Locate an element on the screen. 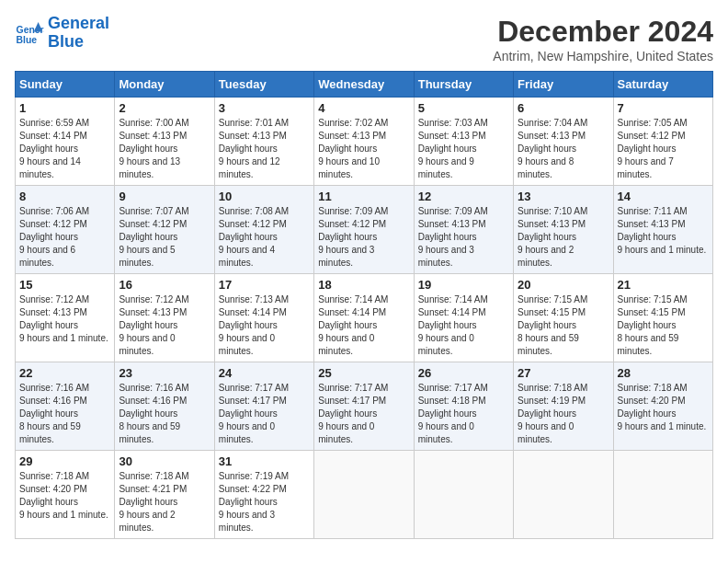 Image resolution: width=728 pixels, height=563 pixels. month-title: December 2024 is located at coordinates (603, 31).